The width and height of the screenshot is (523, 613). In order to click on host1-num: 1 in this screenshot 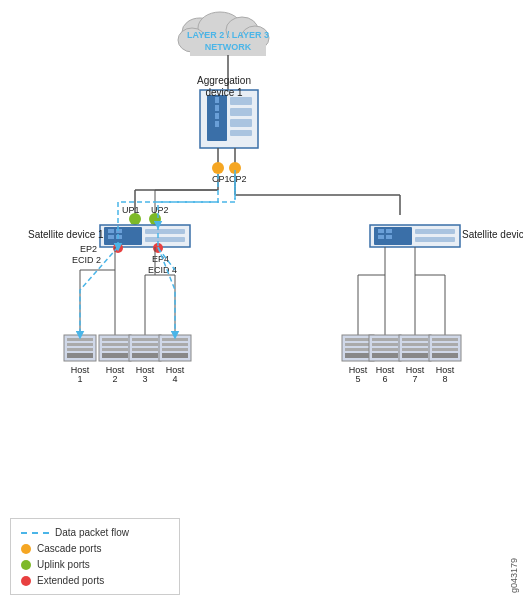, I will do `click(80, 379)`.